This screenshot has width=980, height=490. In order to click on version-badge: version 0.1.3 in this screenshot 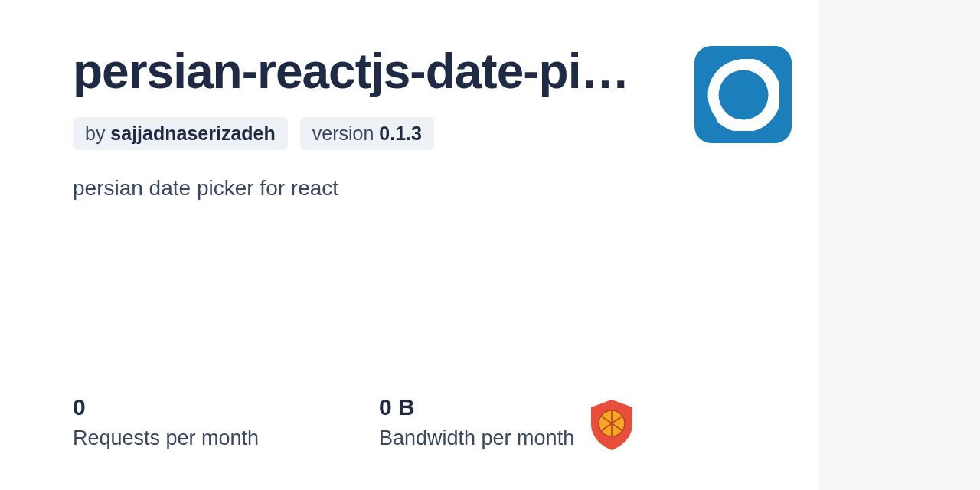, I will do `click(368, 133)`.